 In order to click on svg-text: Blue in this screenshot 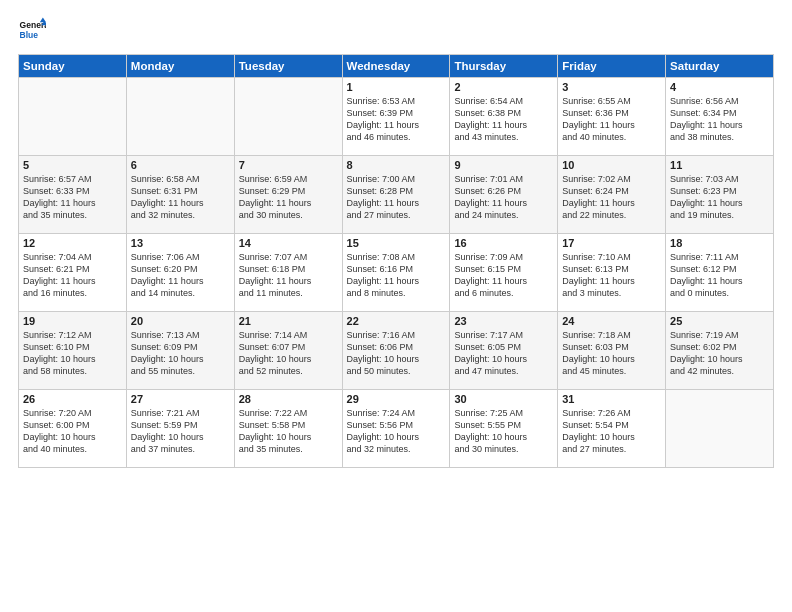, I will do `click(30, 35)`.